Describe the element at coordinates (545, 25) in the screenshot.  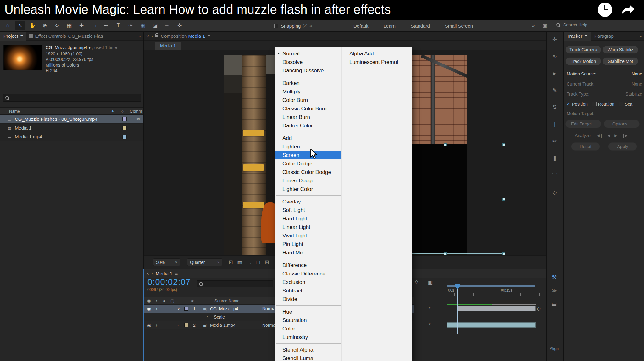
I see `panel-grid-icon: ▣` at that location.